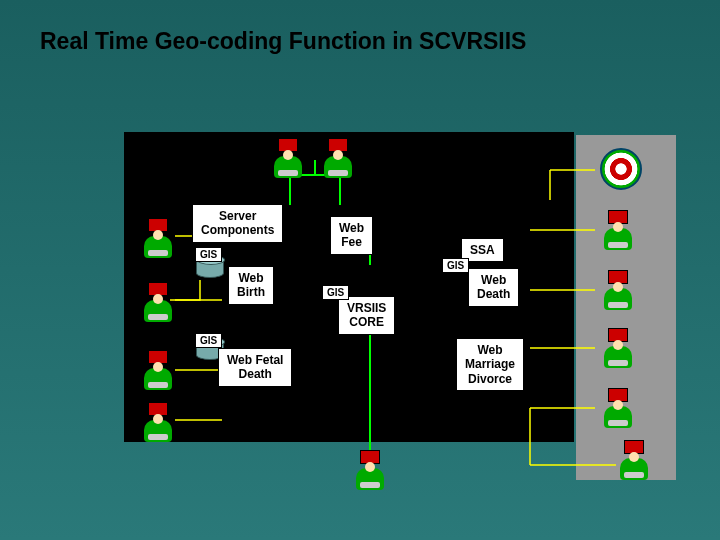 The height and width of the screenshot is (540, 720). I want to click on box-web-death: Web Death, so click(494, 288).